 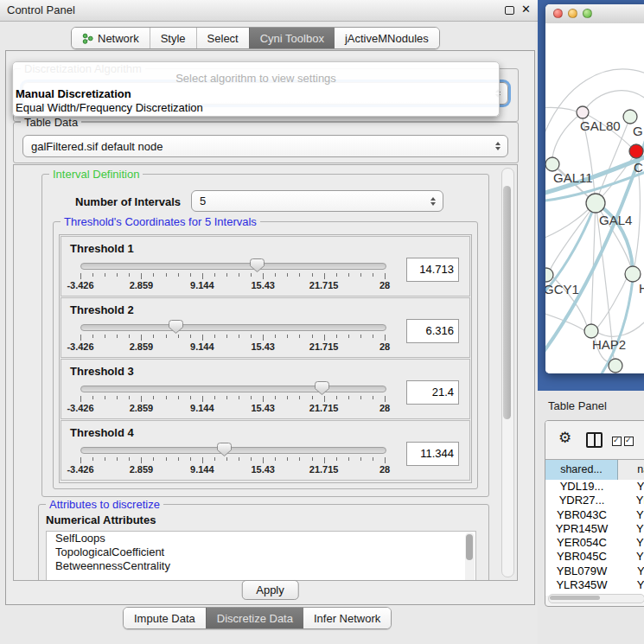 I want to click on network-node-c, so click(x=636, y=151).